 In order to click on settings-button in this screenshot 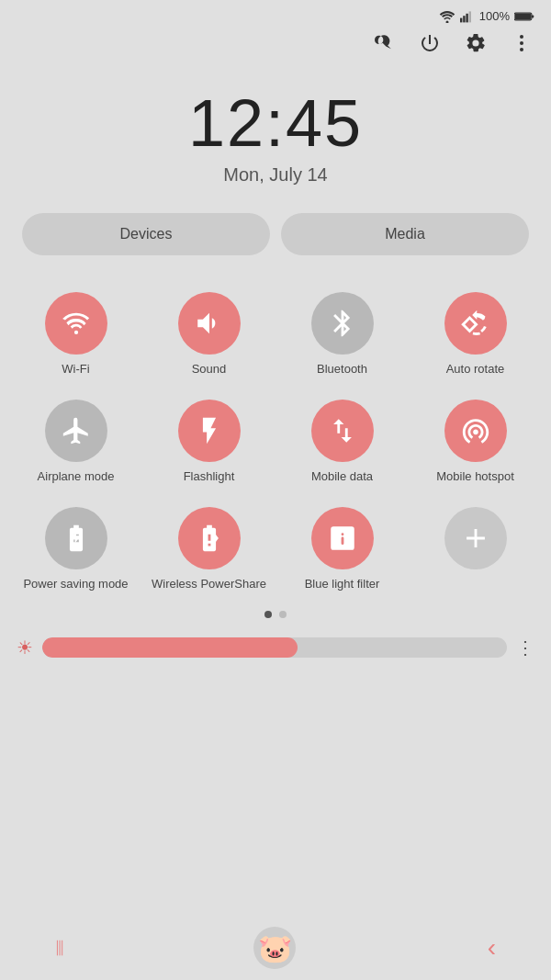, I will do `click(476, 45)`.